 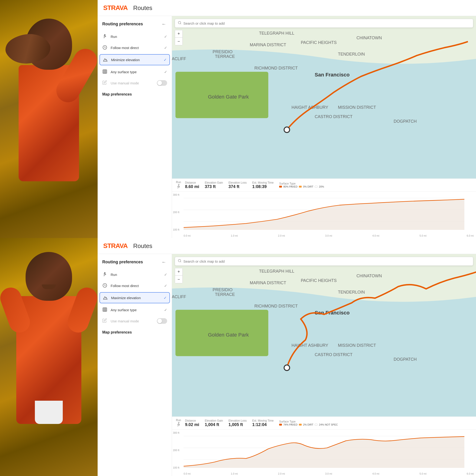 What do you see at coordinates (311, 423) in the screenshot?
I see `surface-type-stat-bottom: Surface Type 74% PAVED 2% DIRT 24% NOT S…` at bounding box center [311, 423].